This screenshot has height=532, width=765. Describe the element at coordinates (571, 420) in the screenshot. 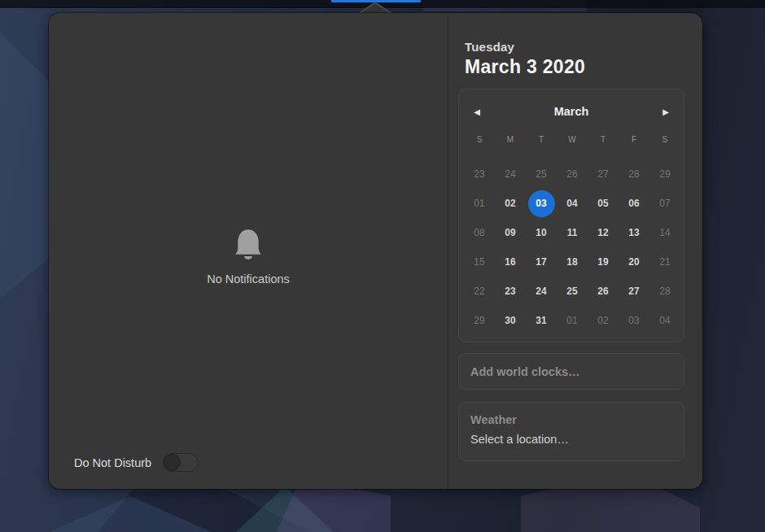

I see `weather-title: Weather` at that location.